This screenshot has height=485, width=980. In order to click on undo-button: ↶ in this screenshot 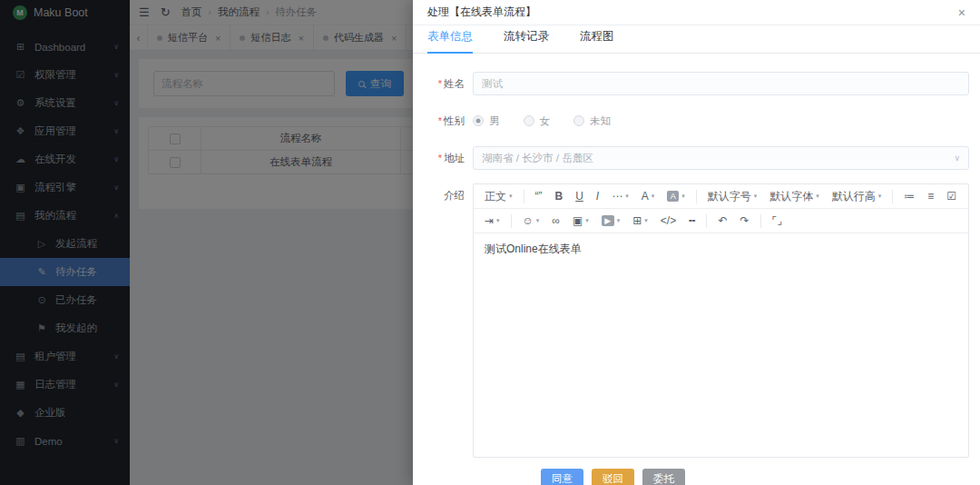, I will do `click(722, 221)`.